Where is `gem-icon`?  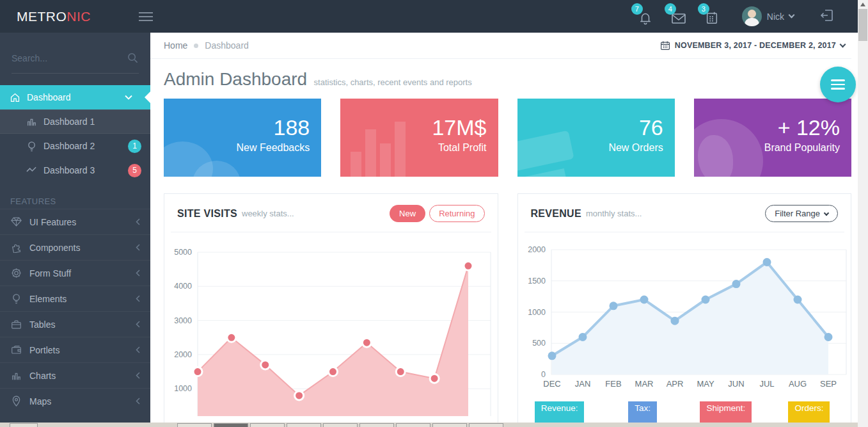
gem-icon is located at coordinates (16, 222).